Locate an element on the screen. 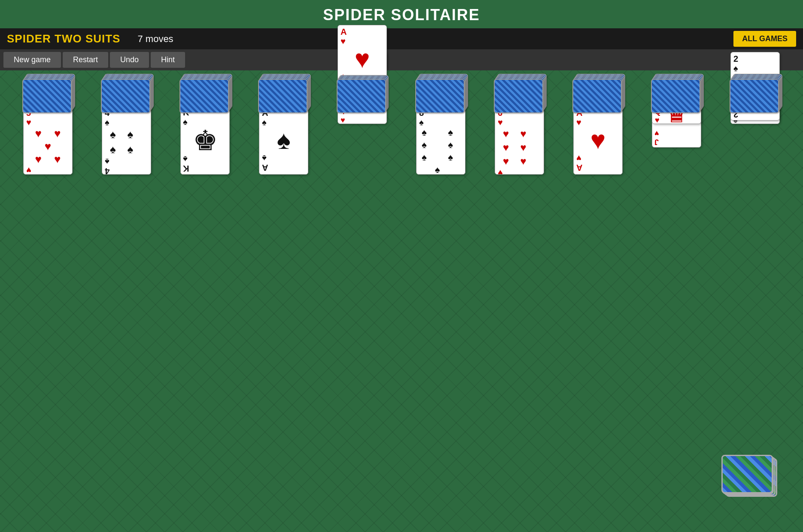 This screenshot has height=532, width=803. card-bottom-label: A ♥ is located at coordinates (598, 163).